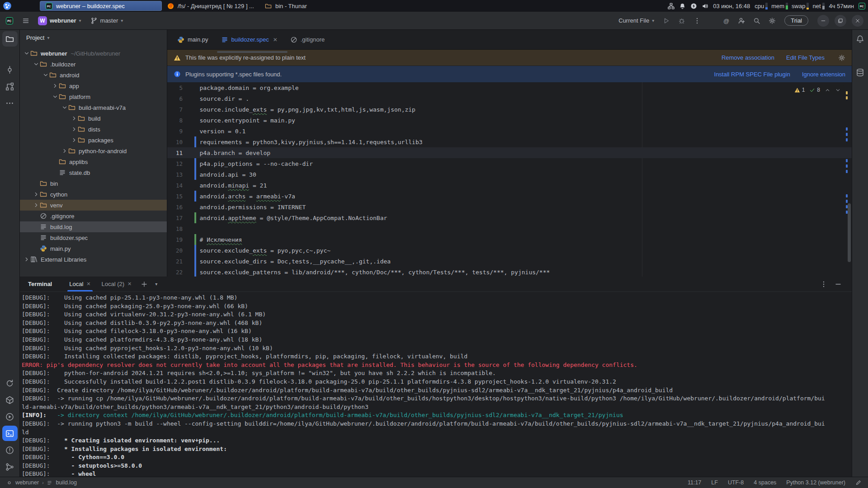 This screenshot has height=488, width=868. What do you see at coordinates (842, 58) in the screenshot?
I see `gear-icon` at bounding box center [842, 58].